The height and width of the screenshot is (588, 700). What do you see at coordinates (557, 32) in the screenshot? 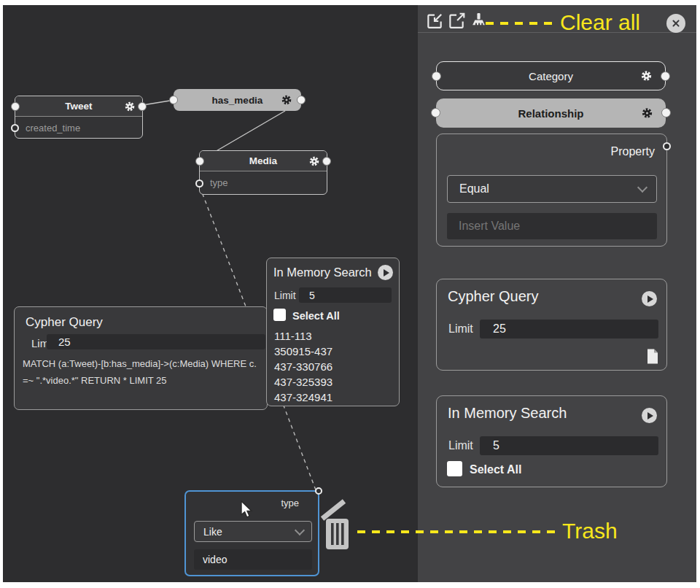
I see `topbar-divider` at bounding box center [557, 32].